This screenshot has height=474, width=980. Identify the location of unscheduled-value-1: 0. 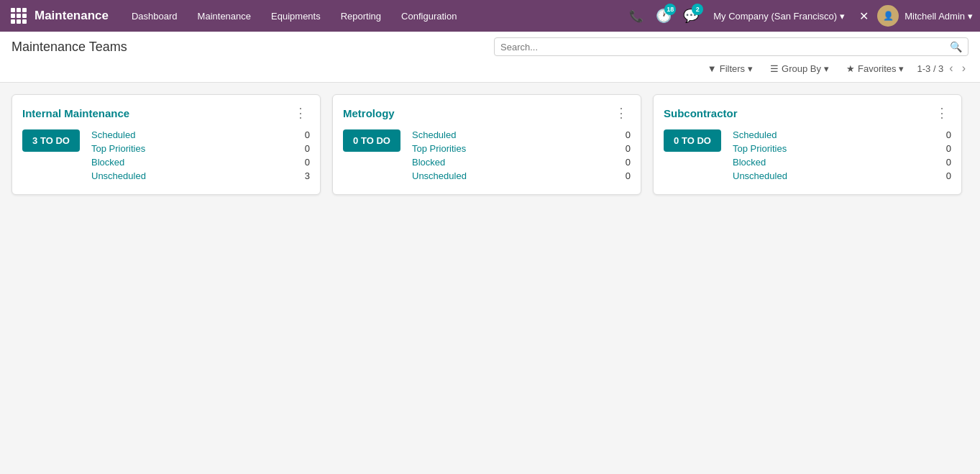
(628, 176).